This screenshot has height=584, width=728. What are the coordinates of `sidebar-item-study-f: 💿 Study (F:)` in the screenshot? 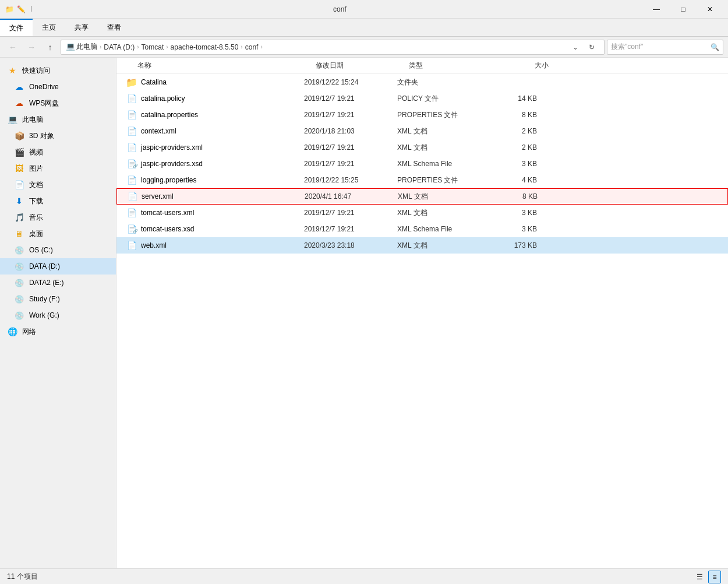 It's located at (58, 299).